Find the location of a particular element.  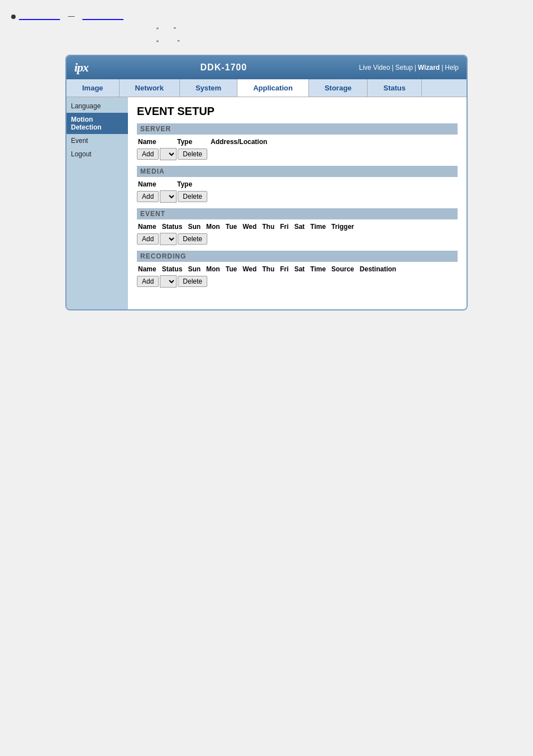

recording-col-thu: Thu is located at coordinates (268, 269).